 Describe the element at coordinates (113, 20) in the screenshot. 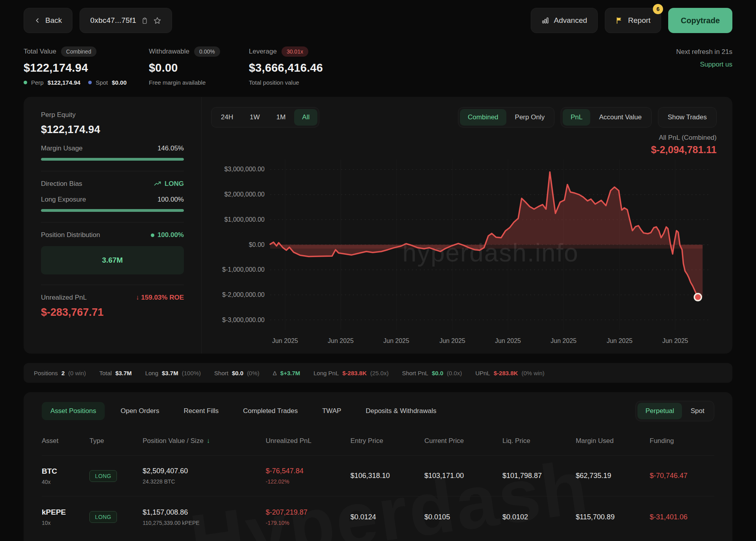

I see `wallet-address: 0xbc47...75f1` at that location.